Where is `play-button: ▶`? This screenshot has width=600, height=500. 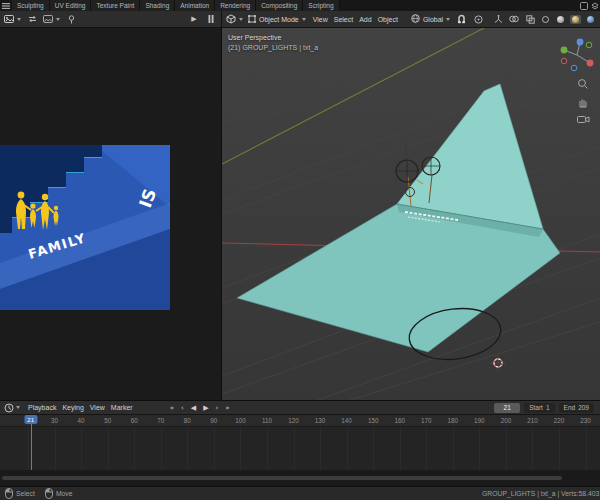
play-button: ▶ is located at coordinates (206, 408).